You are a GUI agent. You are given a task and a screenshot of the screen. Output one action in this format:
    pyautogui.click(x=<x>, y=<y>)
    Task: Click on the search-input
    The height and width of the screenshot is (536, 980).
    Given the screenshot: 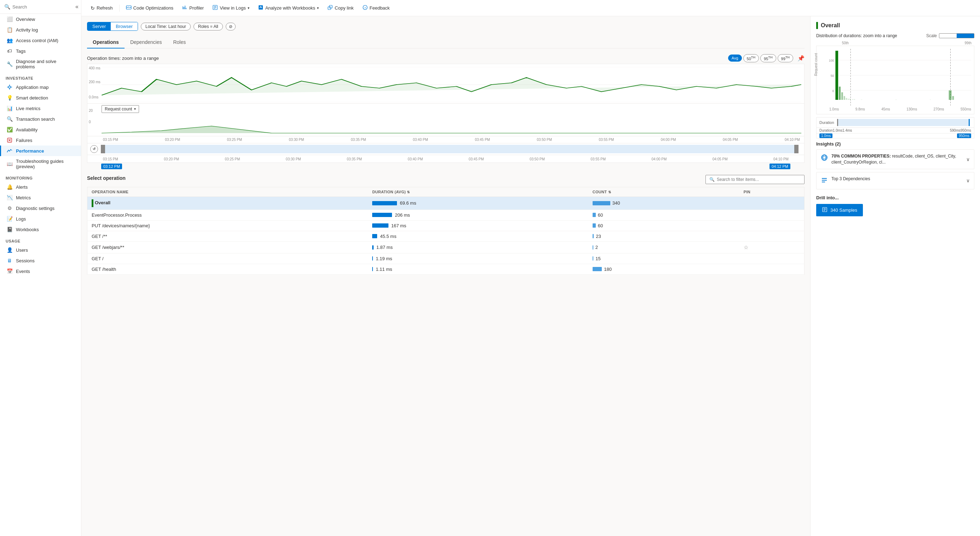 What is the action you would take?
    pyautogui.click(x=42, y=7)
    